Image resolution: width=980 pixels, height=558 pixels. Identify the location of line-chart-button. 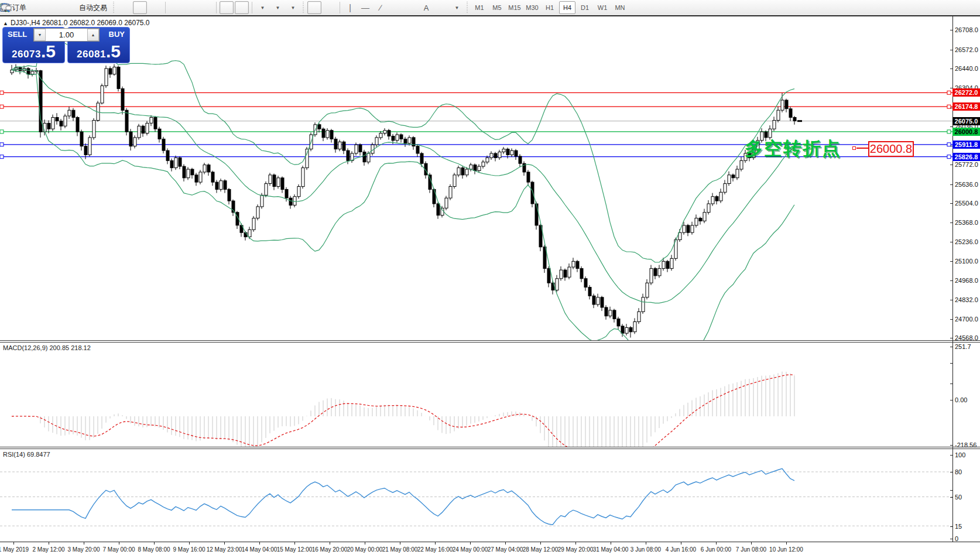
(155, 8).